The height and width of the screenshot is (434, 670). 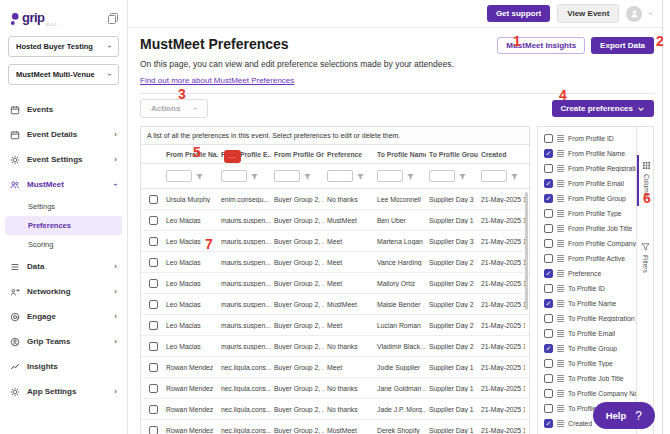 I want to click on column-toggle-item: To Profile ID, so click(x=587, y=288).